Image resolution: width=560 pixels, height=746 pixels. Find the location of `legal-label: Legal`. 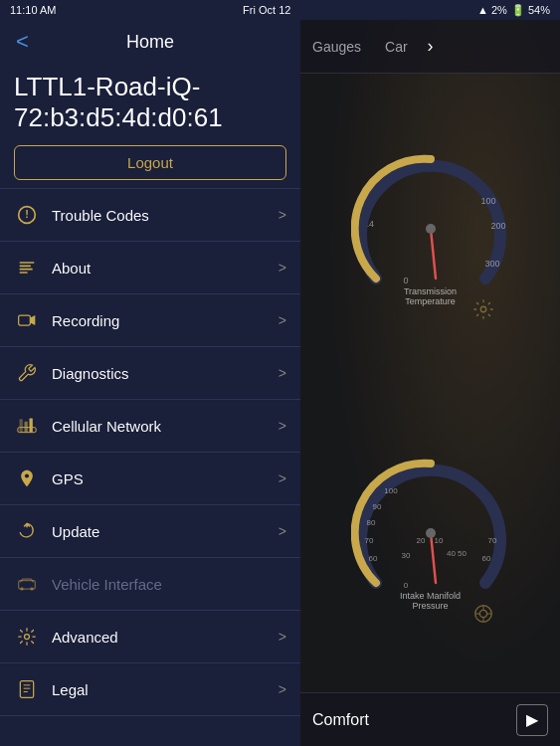

legal-label: Legal is located at coordinates (165, 690).